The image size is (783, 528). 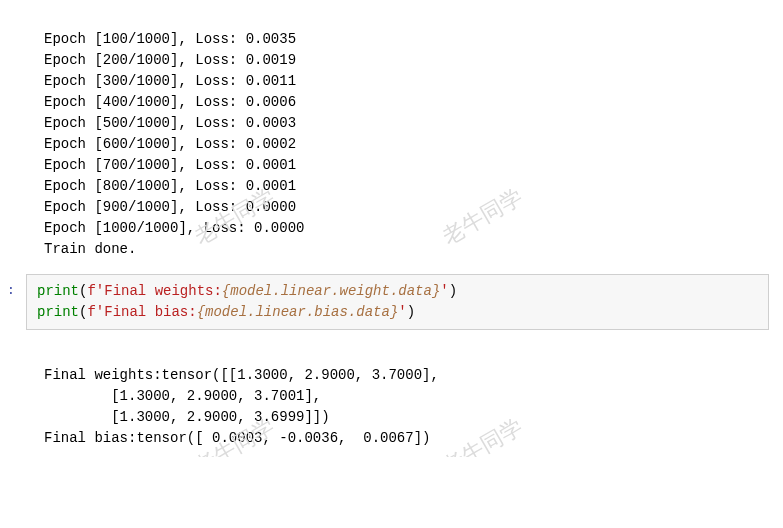 What do you see at coordinates (170, 207) in the screenshot?
I see `output-line: Epoch [900/1000], Loss: 0.0000` at bounding box center [170, 207].